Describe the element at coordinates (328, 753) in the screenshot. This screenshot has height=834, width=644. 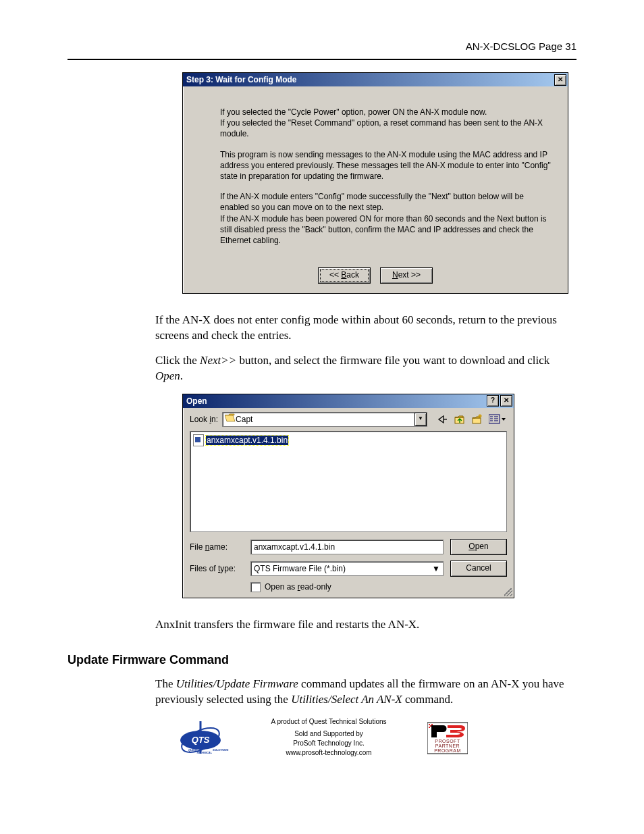
I see `footer-line: www.prosoft-technology.com` at that location.